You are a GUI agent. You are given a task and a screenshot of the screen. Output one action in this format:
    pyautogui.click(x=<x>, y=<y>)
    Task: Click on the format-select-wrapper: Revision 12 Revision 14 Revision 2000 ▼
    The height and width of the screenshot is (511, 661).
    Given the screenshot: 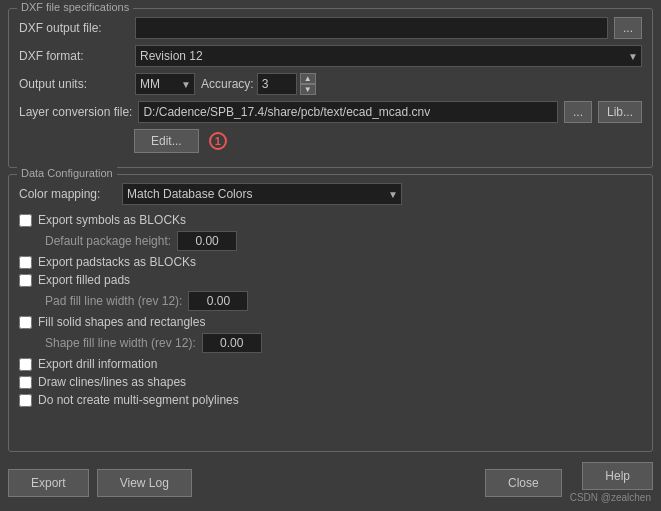 What is the action you would take?
    pyautogui.click(x=388, y=56)
    